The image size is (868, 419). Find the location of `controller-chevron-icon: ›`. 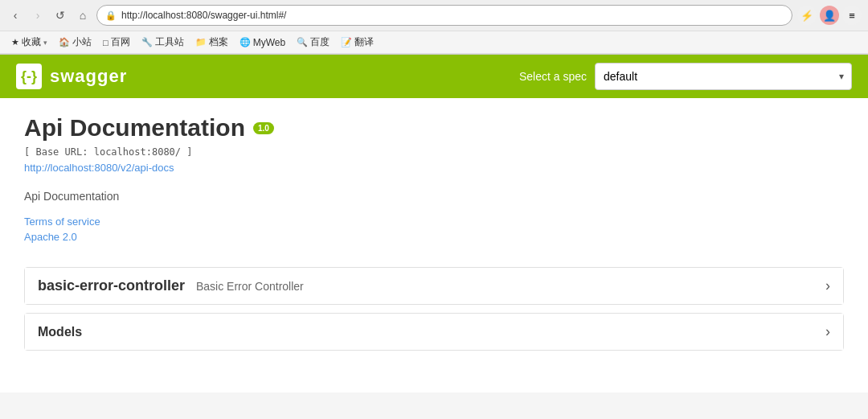

controller-chevron-icon: › is located at coordinates (828, 286).